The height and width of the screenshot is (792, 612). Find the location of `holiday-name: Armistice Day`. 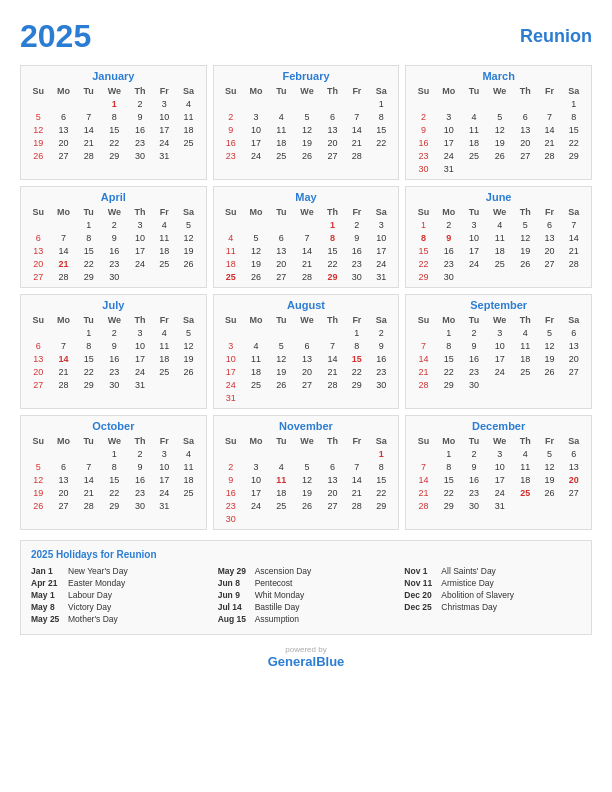

holiday-name: Armistice Day is located at coordinates (467, 583).